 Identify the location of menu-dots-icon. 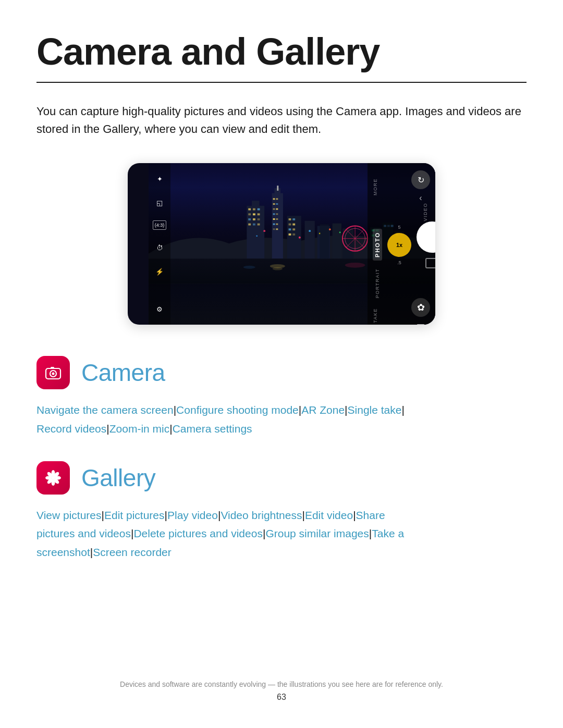
(421, 323).